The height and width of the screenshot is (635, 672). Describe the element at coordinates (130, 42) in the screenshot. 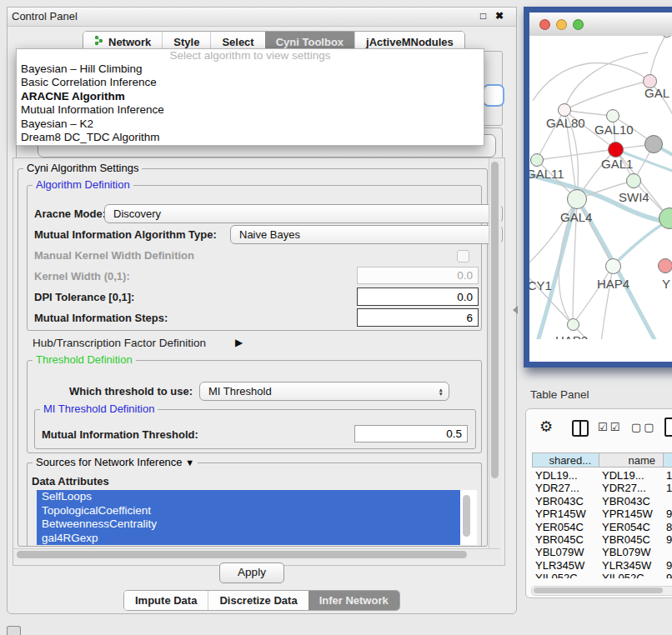

I see `tab-network-label: Network` at that location.